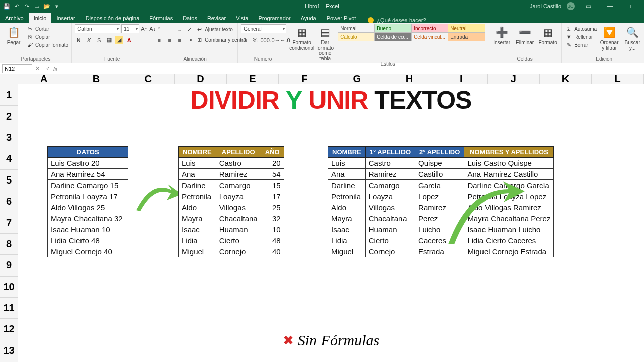 The height and width of the screenshot is (362, 644). I want to click on format-painter-button: 🖌Copiar formato, so click(47, 45).